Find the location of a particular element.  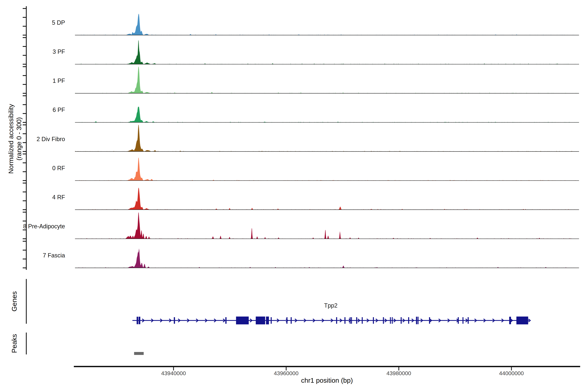

x-axis-tick-label: 43960000 is located at coordinates (286, 373).